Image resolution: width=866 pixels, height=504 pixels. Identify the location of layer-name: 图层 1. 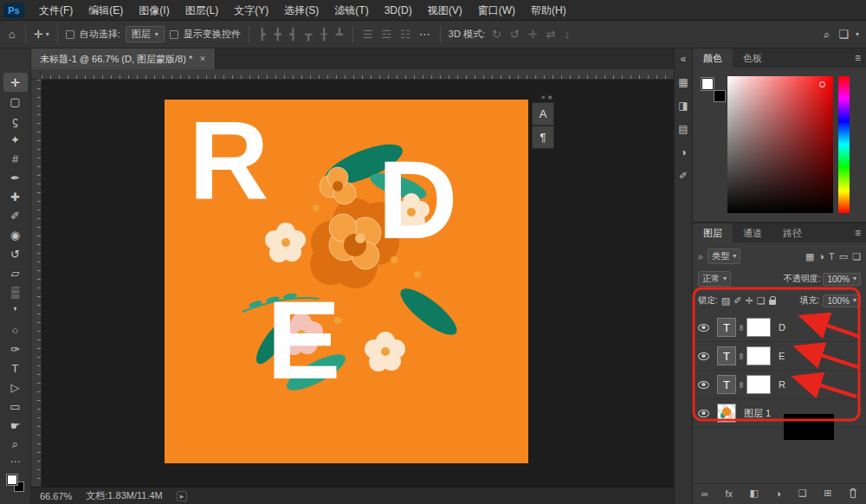
(757, 414).